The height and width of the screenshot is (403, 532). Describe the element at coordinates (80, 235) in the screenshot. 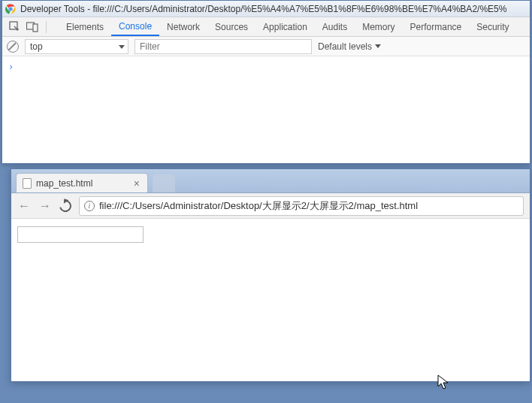

I see `page-select-input` at that location.